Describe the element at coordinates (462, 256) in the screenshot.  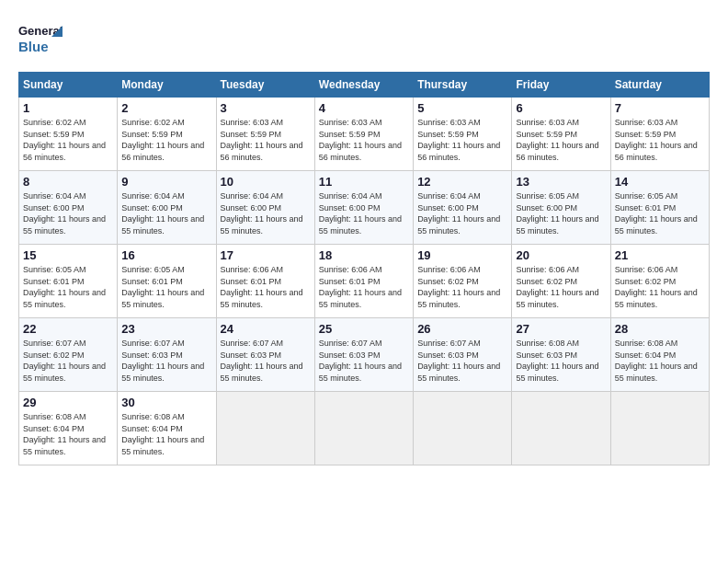
I see `day-number: 19` at that location.